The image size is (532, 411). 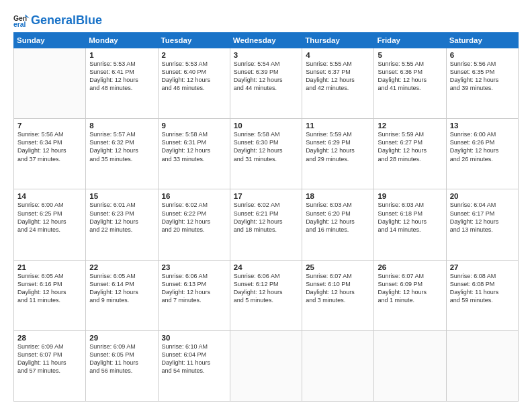 I want to click on day-info: Sunrise: 5:53 AM Sunset: 6:41 PM Dayligh…, so click(x=122, y=77).